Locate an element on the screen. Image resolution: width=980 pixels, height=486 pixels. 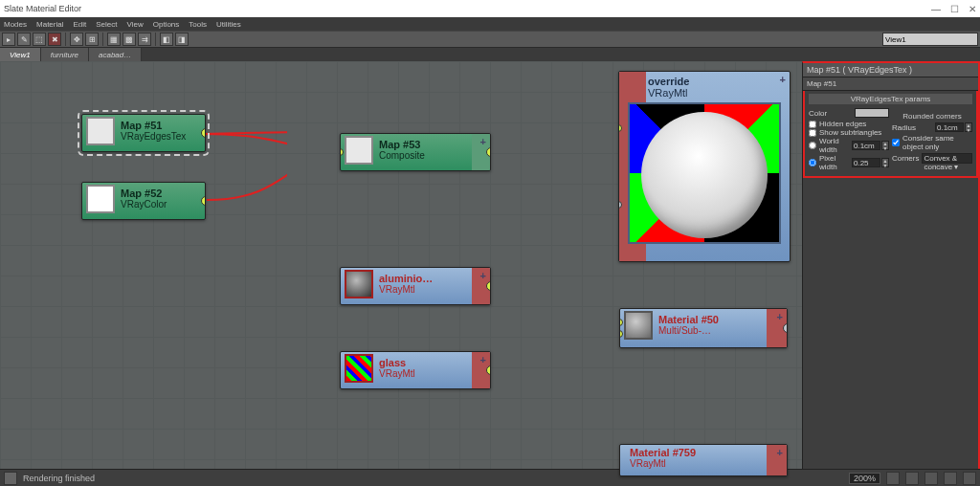
node-type: Multi/Sub-… is located at coordinates (689, 331).